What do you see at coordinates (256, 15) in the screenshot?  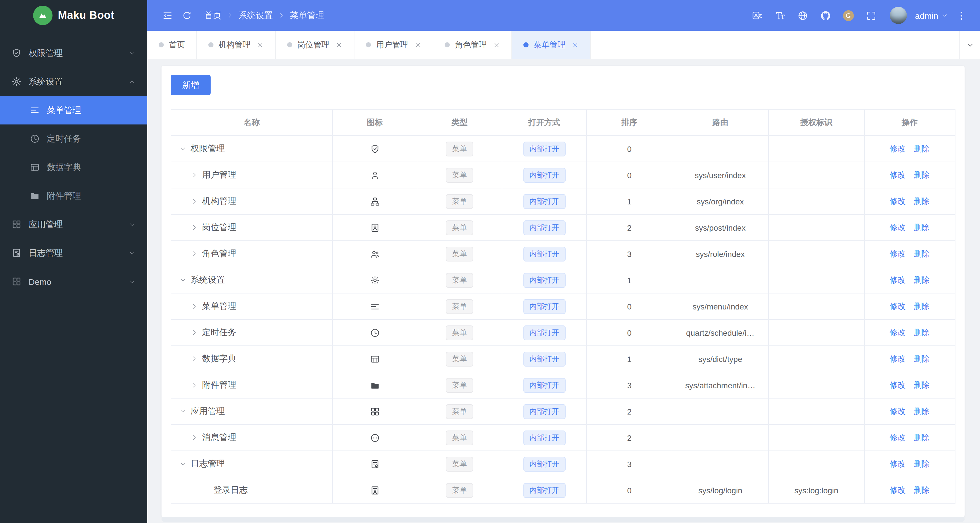 I see `breadcrumb-item: 系统设置` at bounding box center [256, 15].